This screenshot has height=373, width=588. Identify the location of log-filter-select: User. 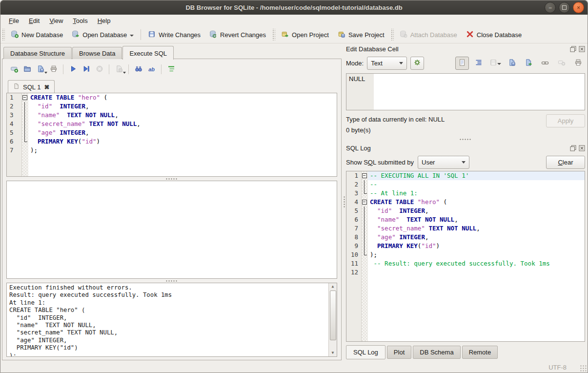
(444, 162).